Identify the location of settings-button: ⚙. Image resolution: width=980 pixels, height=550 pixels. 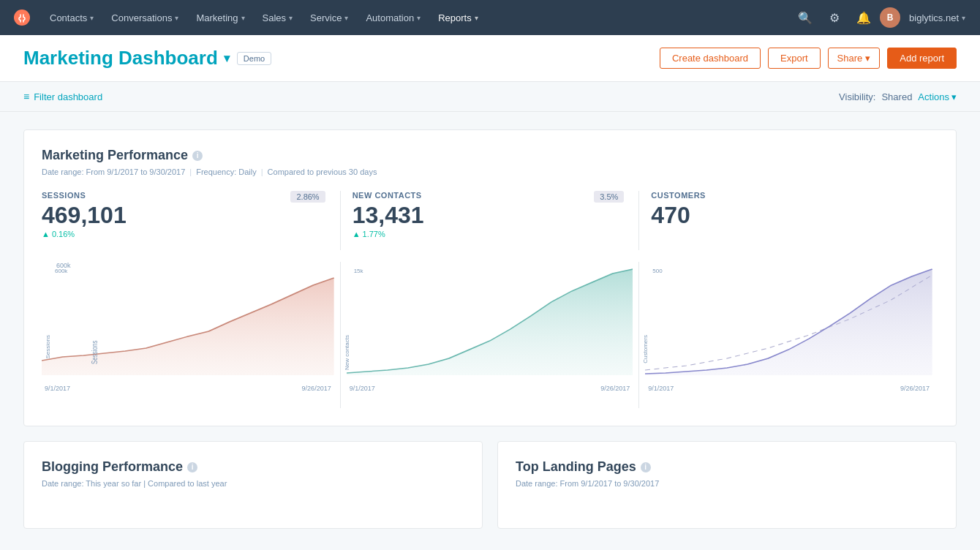
(834, 18).